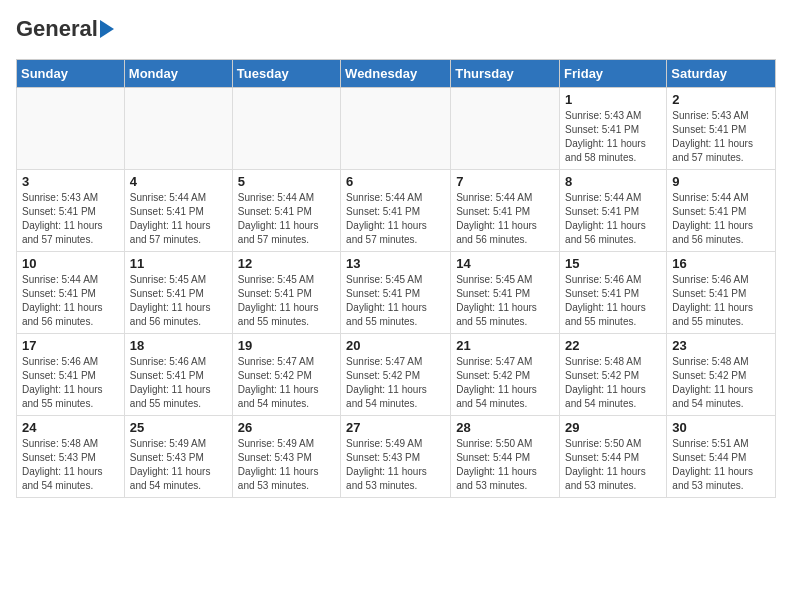 The width and height of the screenshot is (792, 612). Describe the element at coordinates (722, 293) in the screenshot. I see `calendar-cell: 16Sunrise: 5:46 AM Sunset: 5:41 PM Dayli…` at that location.